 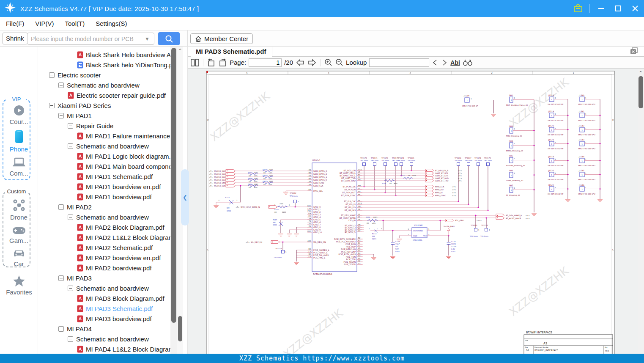 I want to click on svg-text: J1543, so click(x=581, y=140).